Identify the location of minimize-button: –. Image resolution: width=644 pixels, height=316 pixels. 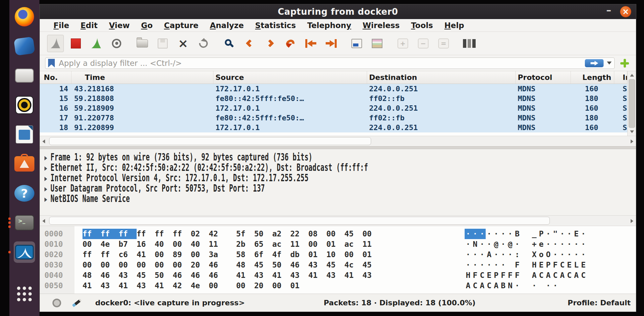
(609, 12).